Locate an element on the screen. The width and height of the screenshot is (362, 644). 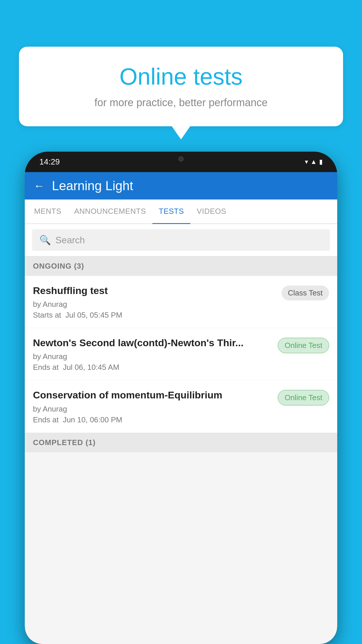
ongoing-section-header: ONGOING (3) is located at coordinates (181, 266).